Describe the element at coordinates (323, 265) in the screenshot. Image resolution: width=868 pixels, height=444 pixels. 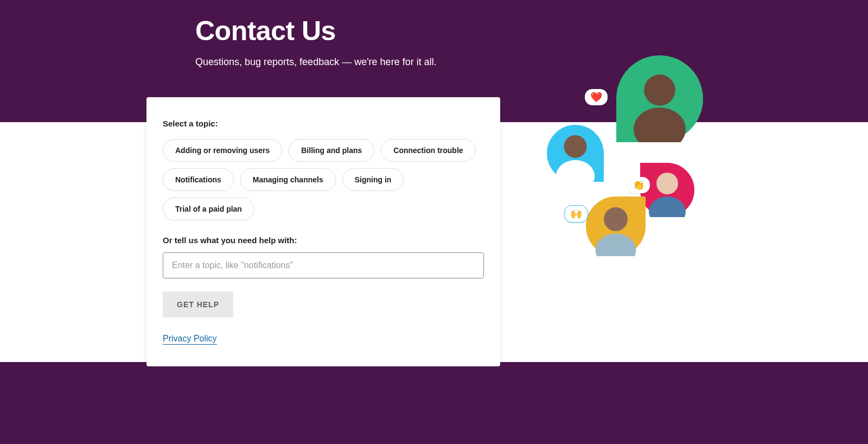
I see `topic-input` at that location.